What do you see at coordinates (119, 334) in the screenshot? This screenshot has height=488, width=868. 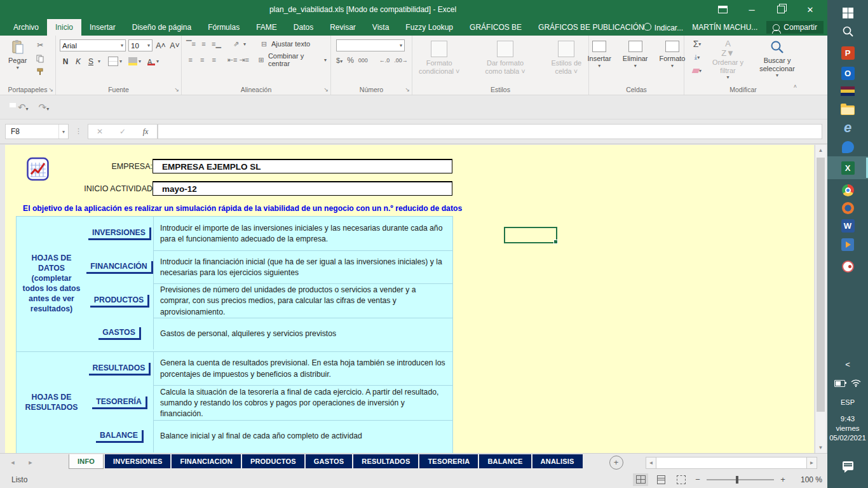 I see `link-gastos: GASTOS` at bounding box center [119, 334].